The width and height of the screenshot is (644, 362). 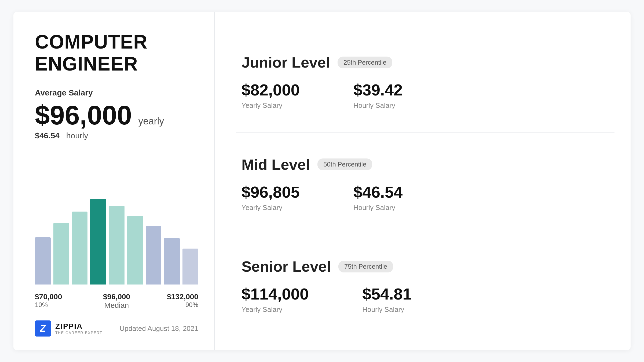 I want to click on chart-label-center: $96,000 Median, so click(x=116, y=301).